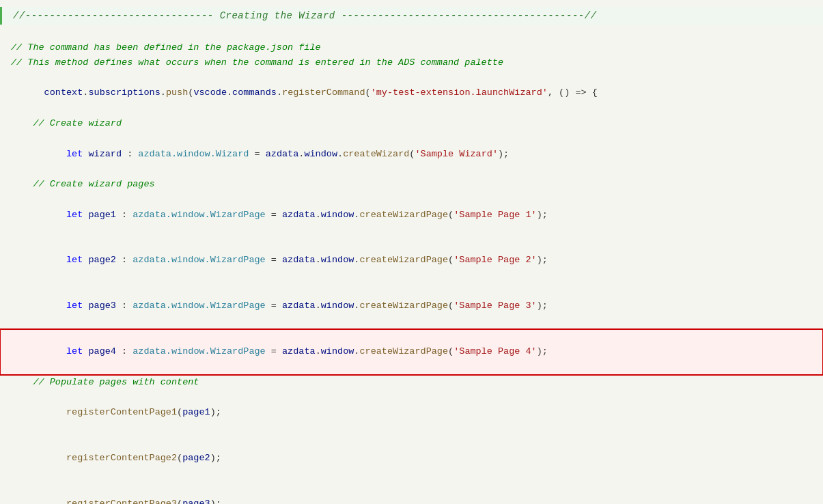 The width and height of the screenshot is (823, 504). What do you see at coordinates (411, 48) in the screenshot?
I see `code-line-comment1: // The command has been defined in the p…` at bounding box center [411, 48].